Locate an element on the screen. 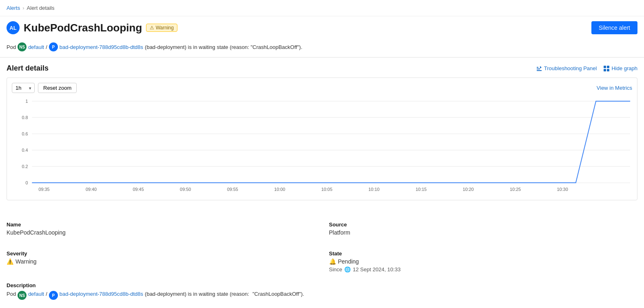 The image size is (644, 308). severity-icon: ⚠️ is located at coordinates (10, 261).